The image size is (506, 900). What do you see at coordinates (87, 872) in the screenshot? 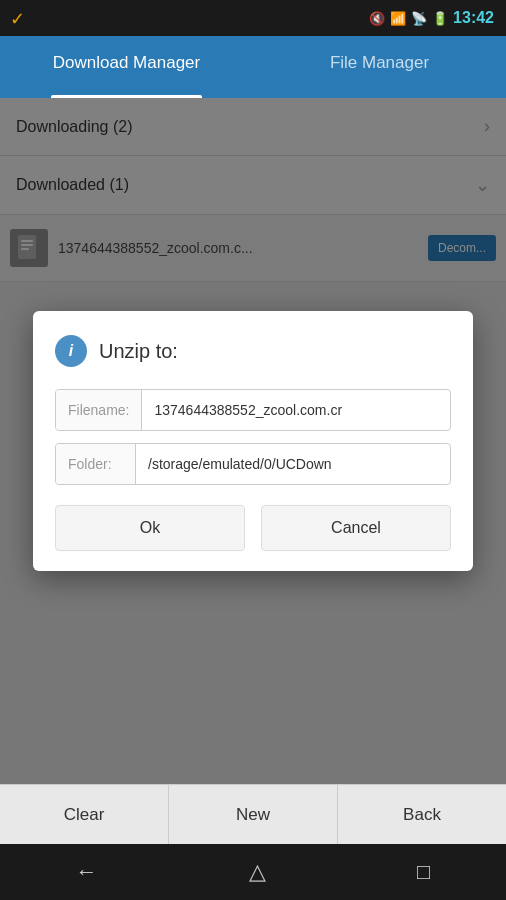
I see `back-nav-icon: ←` at bounding box center [87, 872].